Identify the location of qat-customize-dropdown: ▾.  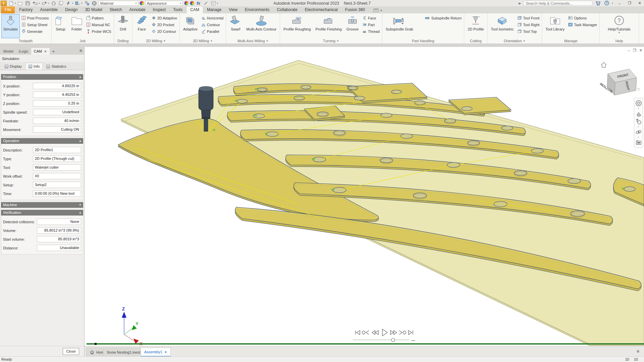
(218, 3).